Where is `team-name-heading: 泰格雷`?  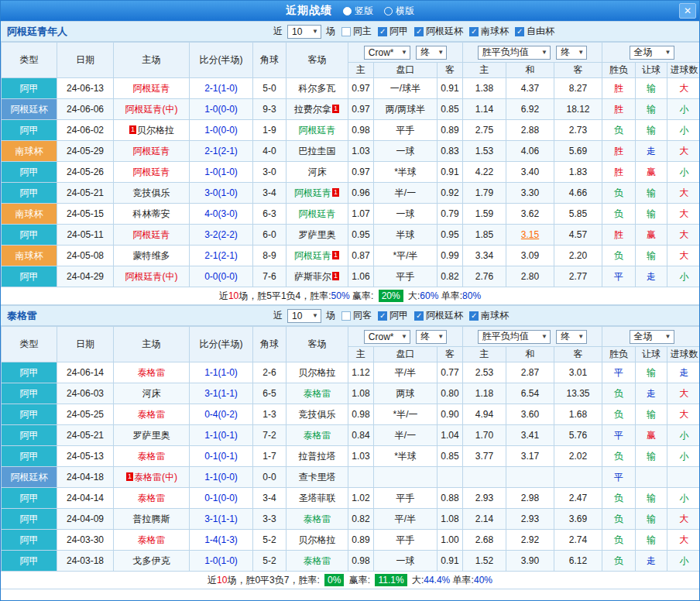 team-name-heading: 泰格雷 is located at coordinates (22, 316).